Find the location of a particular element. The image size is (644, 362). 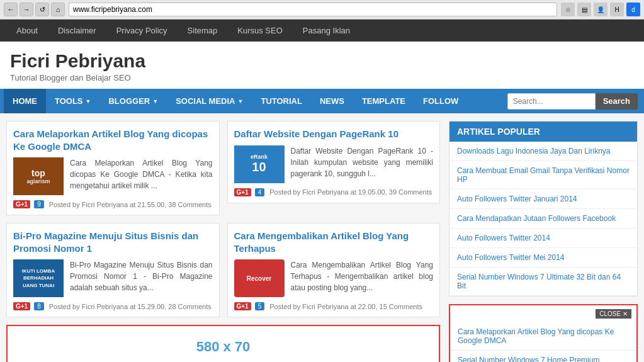

post-3-meta: G+1 8 Posted by Ficri Pebriyana at 15.29… is located at coordinates (113, 306).